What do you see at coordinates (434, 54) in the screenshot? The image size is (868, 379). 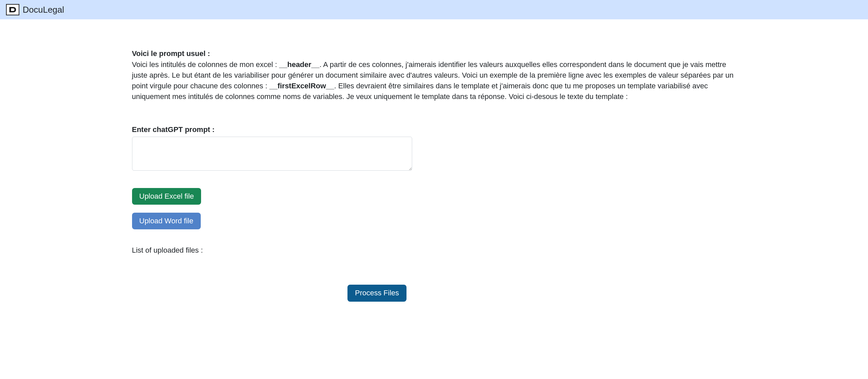 I see `default-prompt-heading: Voici le prompt usuel :` at bounding box center [434, 54].